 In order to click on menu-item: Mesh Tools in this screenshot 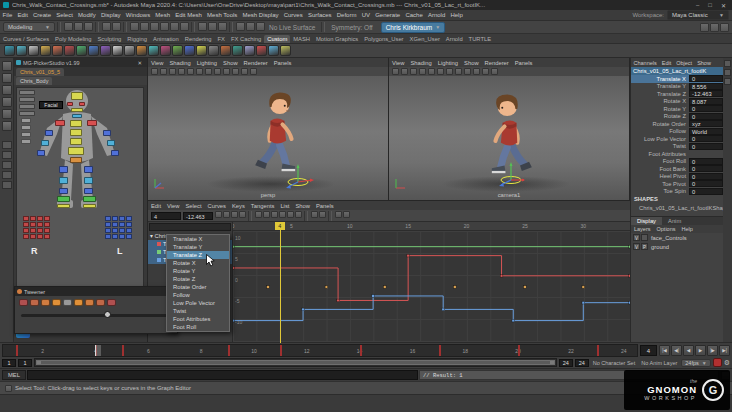, I will do `click(222, 15)`.